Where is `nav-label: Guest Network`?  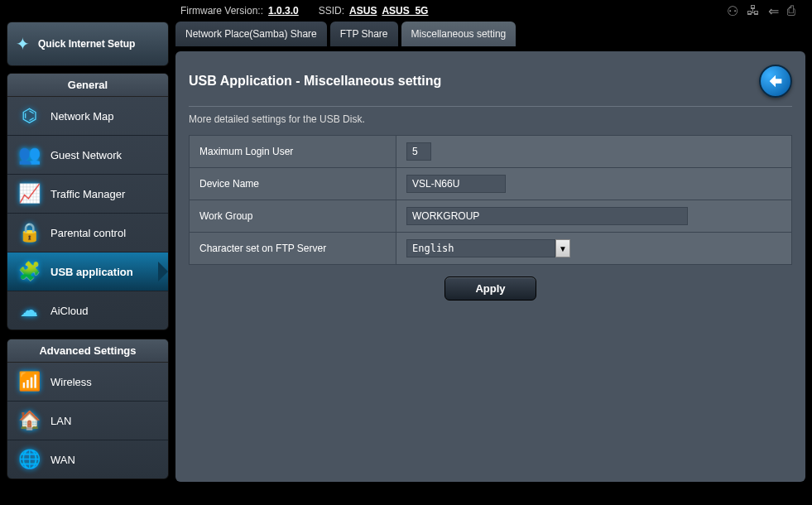 nav-label: Guest Network is located at coordinates (86, 156).